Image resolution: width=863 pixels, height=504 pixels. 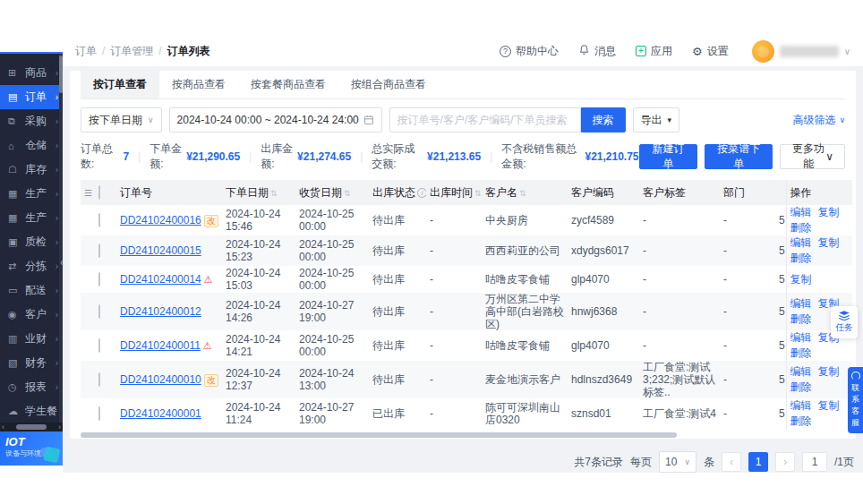 What do you see at coordinates (31, 73) in the screenshot?
I see `sidebar-item-商品: ⊞商品›` at bounding box center [31, 73].